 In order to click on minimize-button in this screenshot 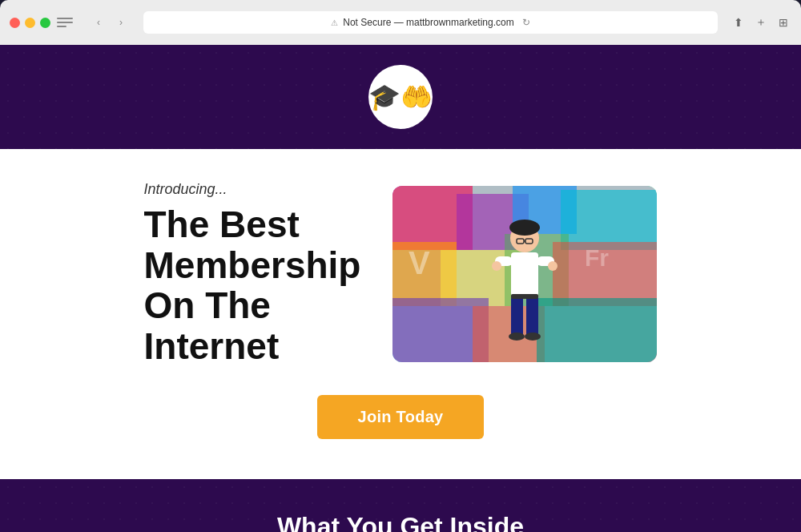, I will do `click(30, 22)`.